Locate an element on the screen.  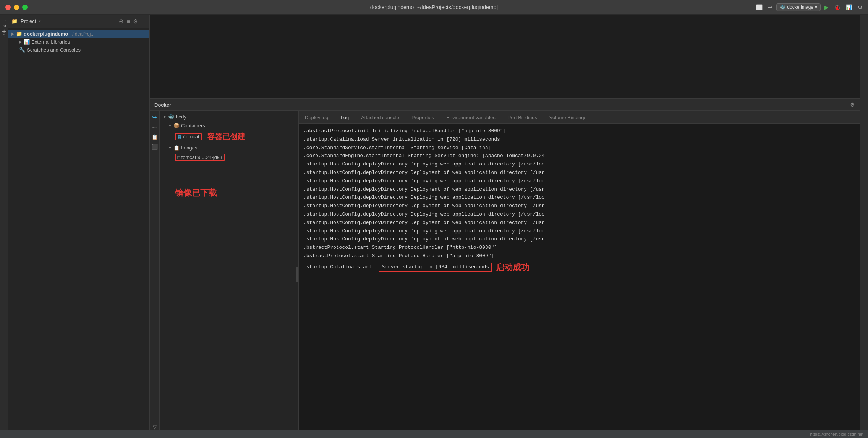
log-line-17-prefix: .startup.Catalina.start is located at coordinates (339, 268).